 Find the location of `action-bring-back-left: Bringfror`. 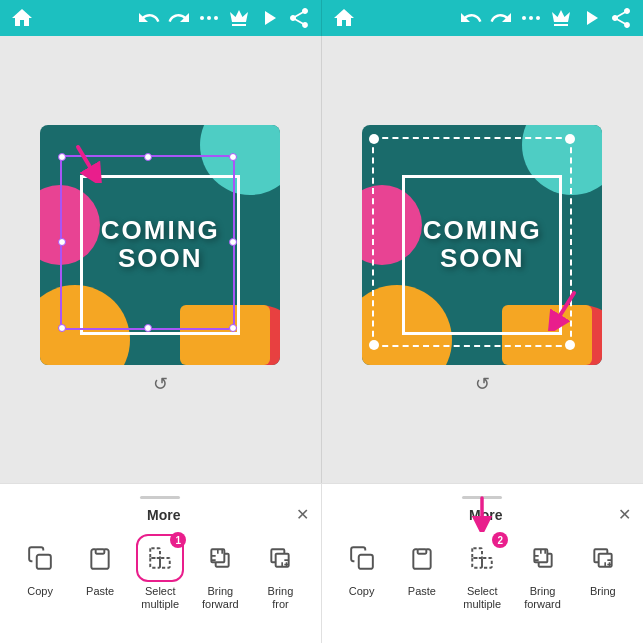

action-bring-back-left: Bringfror is located at coordinates (280, 572).